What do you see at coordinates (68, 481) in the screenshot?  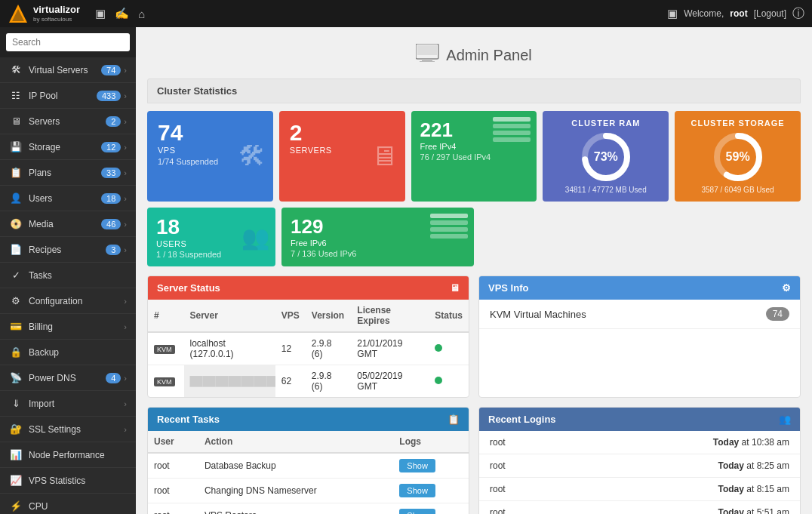 I see `sidebar-item-vps-statistics: 📈 VPS Statistics` at bounding box center [68, 481].